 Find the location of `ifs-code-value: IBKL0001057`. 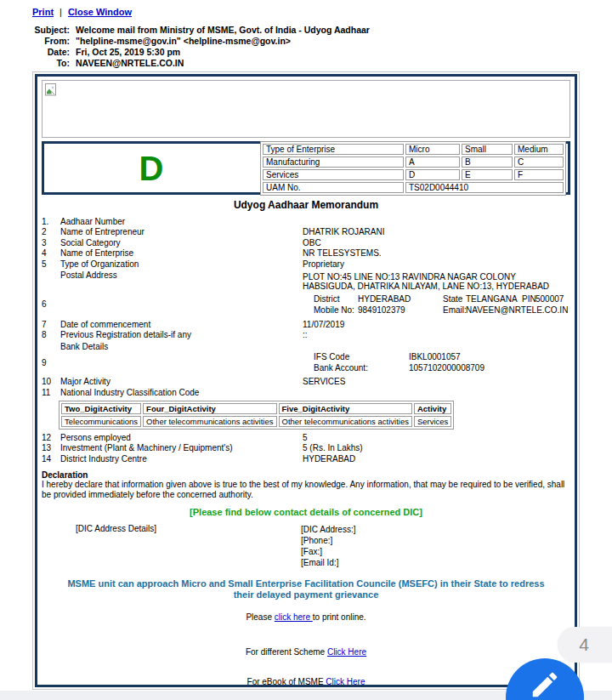

ifs-code-value: IBKL0001057 is located at coordinates (435, 357).